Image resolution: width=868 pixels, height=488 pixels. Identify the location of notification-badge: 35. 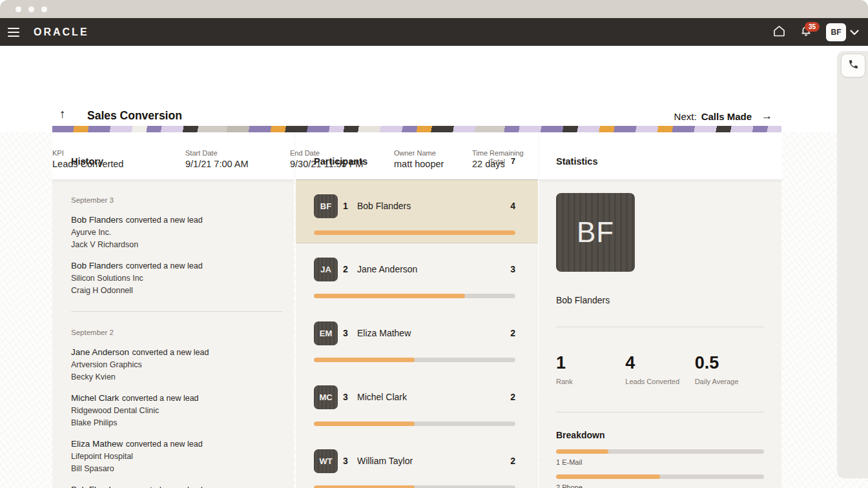
(812, 27).